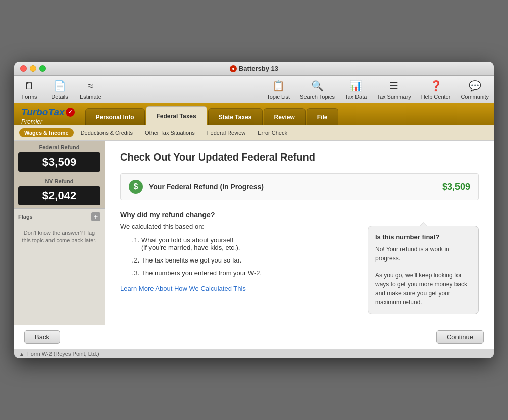  I want to click on brand-logo: TurboTax ✓, so click(48, 112).